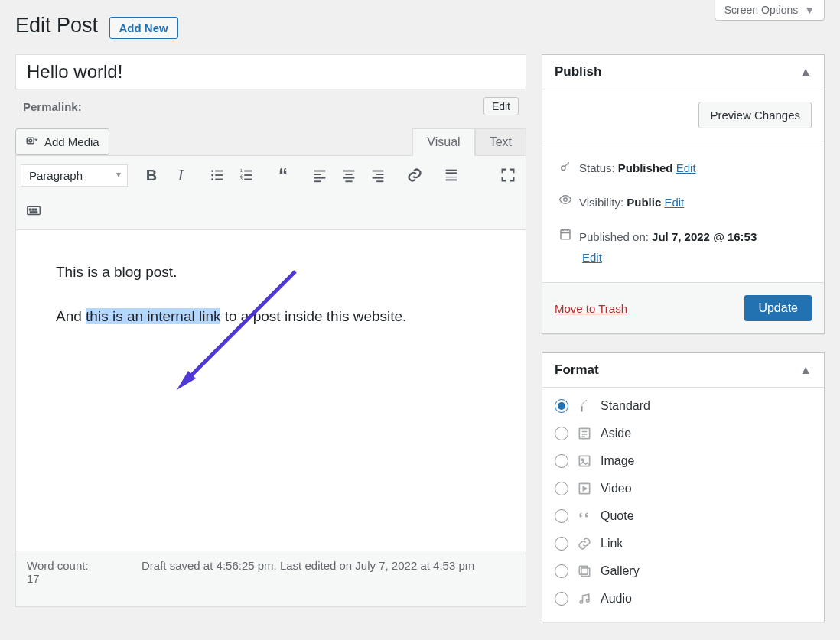 Image resolution: width=840 pixels, height=640 pixels. What do you see at coordinates (74, 176) in the screenshot?
I see `paragraph-dropdown: Paragraph` at bounding box center [74, 176].